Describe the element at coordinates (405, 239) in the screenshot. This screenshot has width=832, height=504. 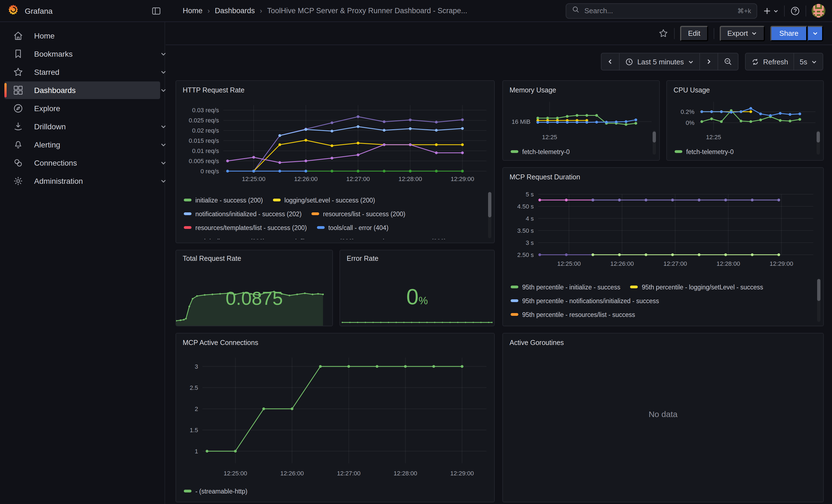
I see `legend-item: unknown - success (200)` at that location.